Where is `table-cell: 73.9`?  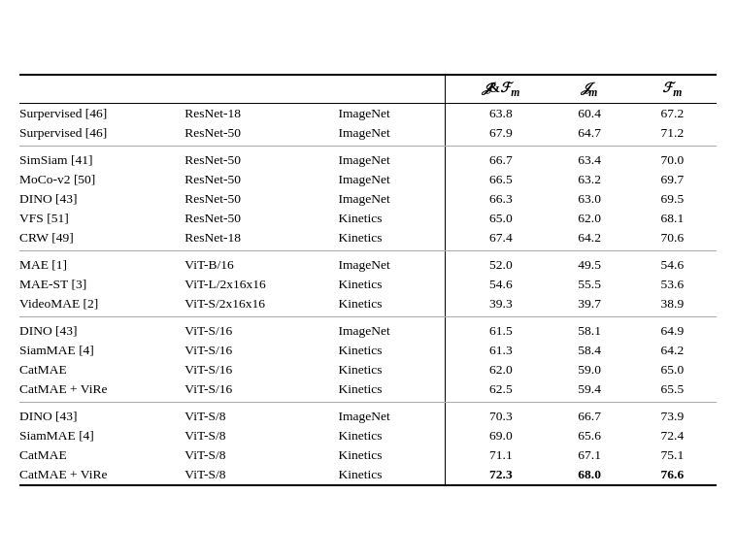
table-cell: 73.9 is located at coordinates (676, 413).